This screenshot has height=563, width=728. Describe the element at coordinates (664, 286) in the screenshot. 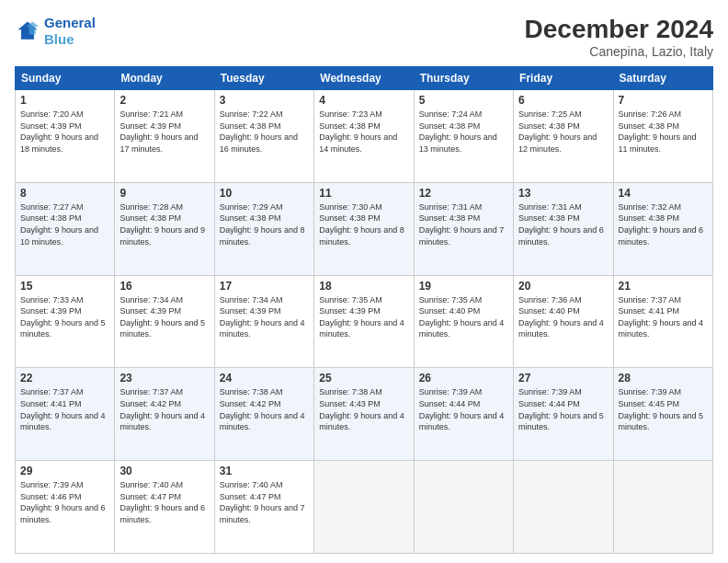

I see `day-number: 21` at that location.